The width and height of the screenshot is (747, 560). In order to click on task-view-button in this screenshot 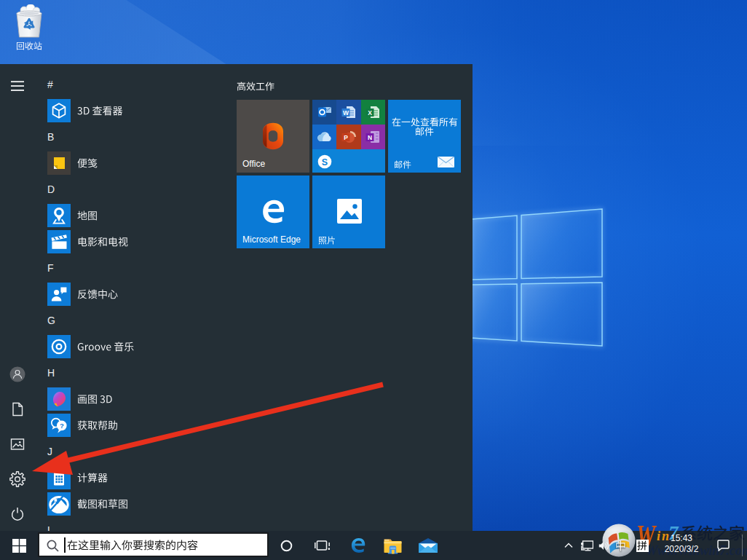, I will do `click(322, 545)`.